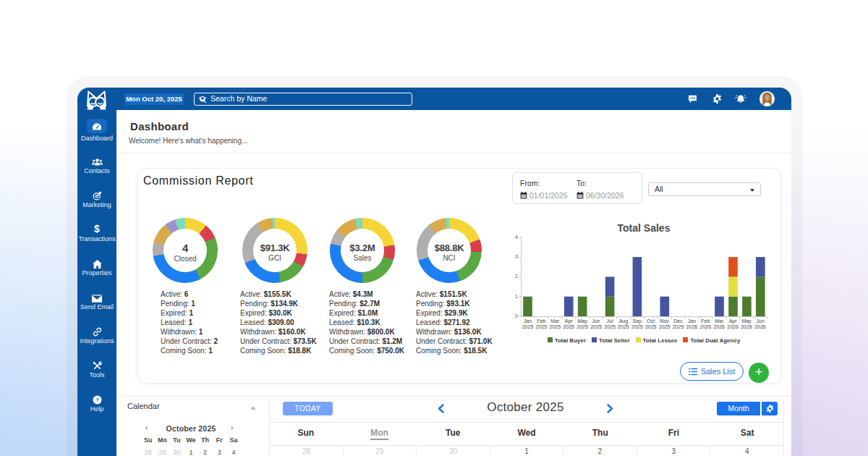 This screenshot has width=868, height=456. What do you see at coordinates (678, 321) in the screenshot?
I see `svg-text: Dec` at bounding box center [678, 321].